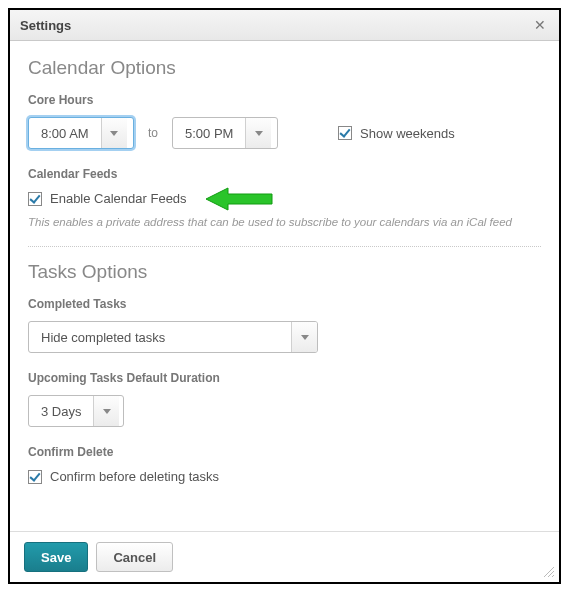 The image size is (569, 592). What do you see at coordinates (76, 411) in the screenshot?
I see `upcoming-duration-select: 3 Days` at bounding box center [76, 411].